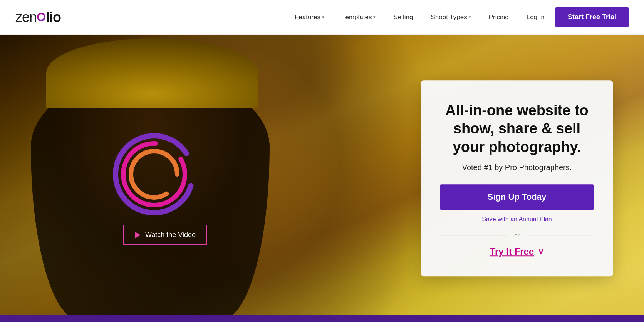 Image resolution: width=644 pixels, height=322 pixels. Describe the element at coordinates (451, 17) in the screenshot. I see `nav-shoot-types: Shoot Types ▾` at that location.